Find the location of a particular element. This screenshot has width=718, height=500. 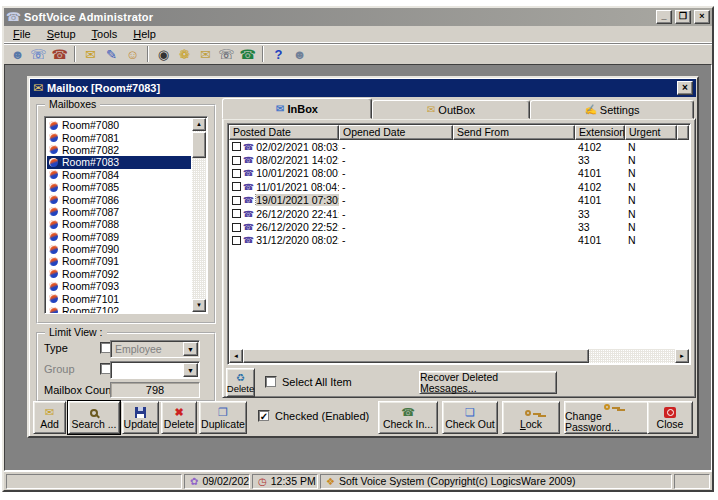

change-password-button: Change Password... is located at coordinates (610, 418).